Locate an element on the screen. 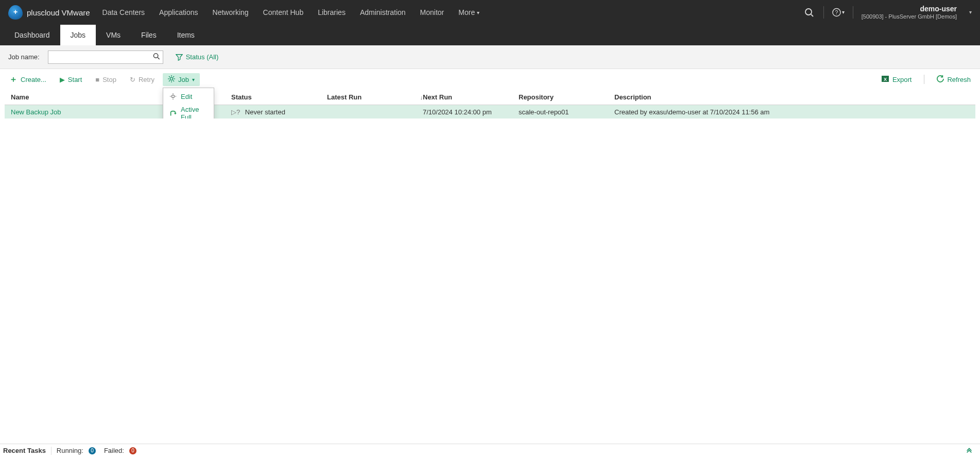 The height and width of the screenshot is (457, 980). refresh-icon is located at coordinates (940, 79).